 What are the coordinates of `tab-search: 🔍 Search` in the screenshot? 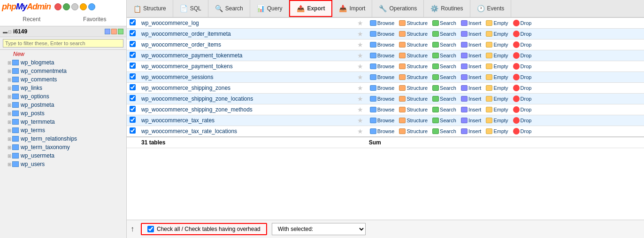 It's located at (229, 8).